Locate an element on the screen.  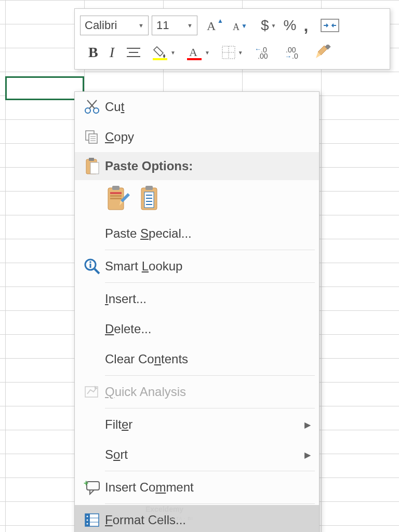
increase-decimal-button: ←.0.00 is located at coordinates (264, 52).